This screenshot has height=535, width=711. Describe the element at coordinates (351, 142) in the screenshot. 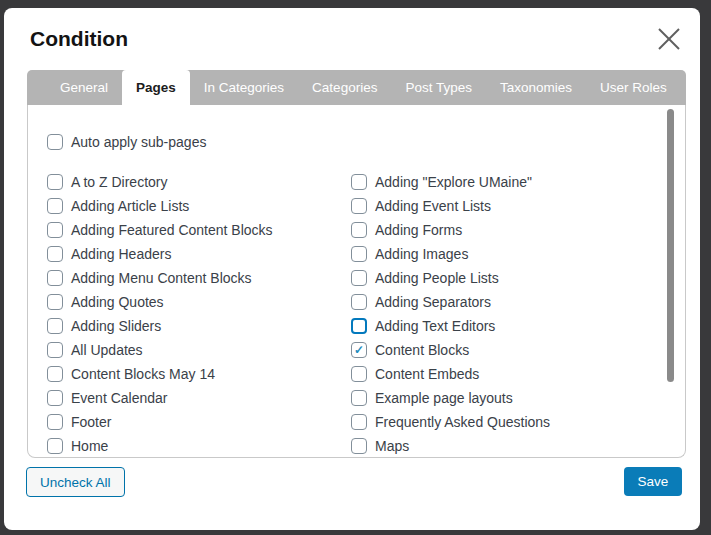

I see `auto-apply-row: Auto apply sub-pages` at that location.